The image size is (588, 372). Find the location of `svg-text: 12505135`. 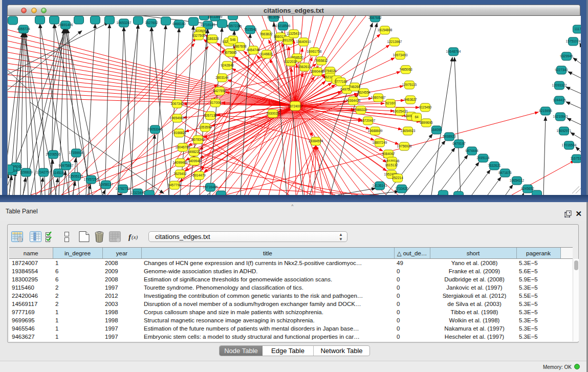

svg-text: 12505135 is located at coordinates (76, 176).